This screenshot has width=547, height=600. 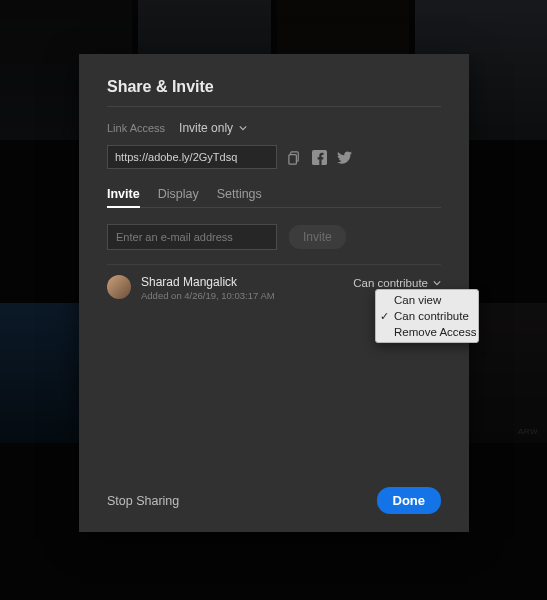 I want to click on link-access-row: Link Access Invite only, so click(x=274, y=128).